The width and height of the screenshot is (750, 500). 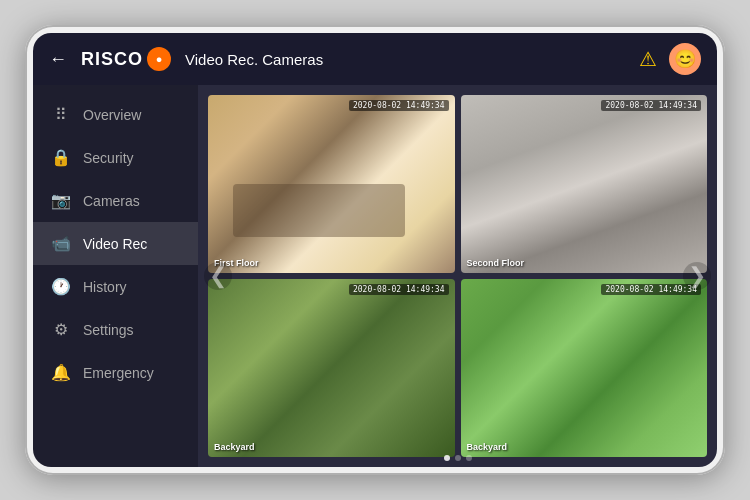 What do you see at coordinates (405, 60) in the screenshot?
I see `page-title: Video Rec. Cameras` at bounding box center [405, 60].